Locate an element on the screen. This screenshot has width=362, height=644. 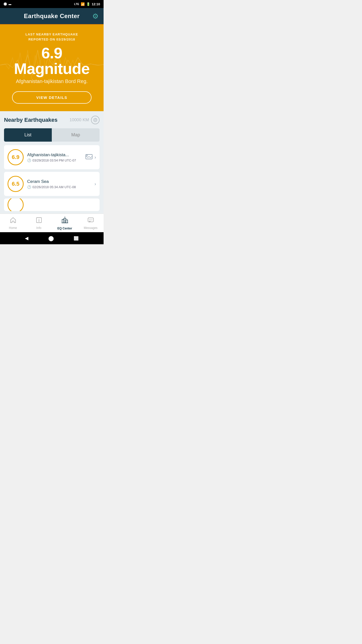
hero-location: Afghanistan-tajikistan Bord Reg. is located at coordinates (52, 82).